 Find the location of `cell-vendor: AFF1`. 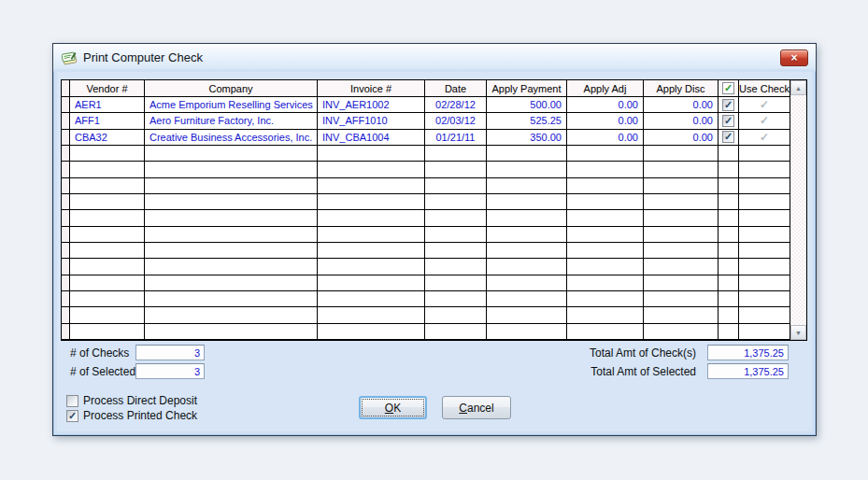

cell-vendor: AFF1 is located at coordinates (107, 120).